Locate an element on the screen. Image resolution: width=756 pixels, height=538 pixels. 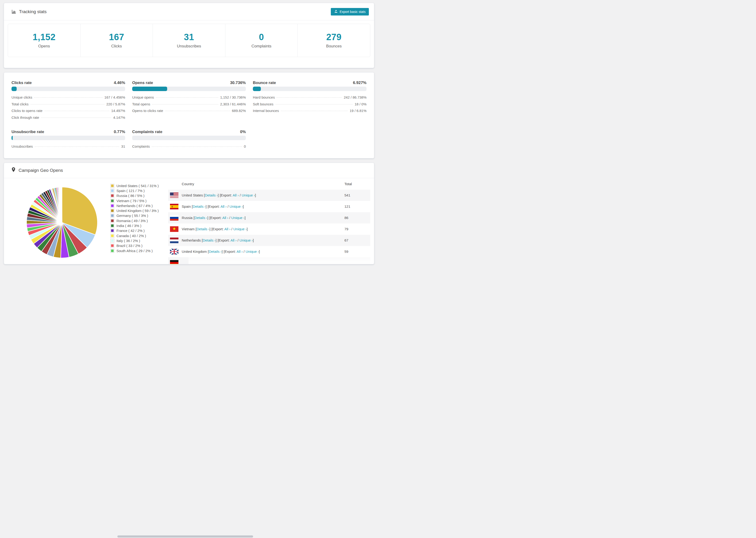
stat-value: 167 is located at coordinates (117, 37).